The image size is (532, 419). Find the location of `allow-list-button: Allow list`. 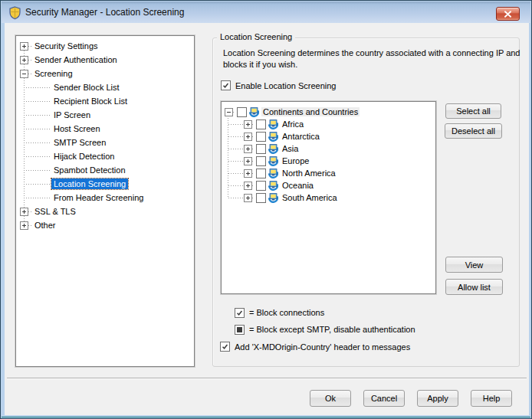

allow-list-button: Allow list is located at coordinates (474, 286).